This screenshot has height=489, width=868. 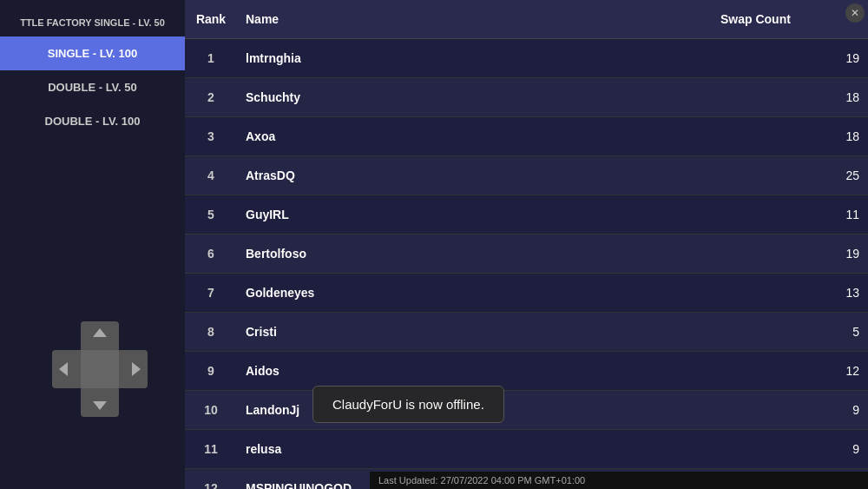 What do you see at coordinates (211, 332) in the screenshot?
I see `row-rank: 8` at bounding box center [211, 332].